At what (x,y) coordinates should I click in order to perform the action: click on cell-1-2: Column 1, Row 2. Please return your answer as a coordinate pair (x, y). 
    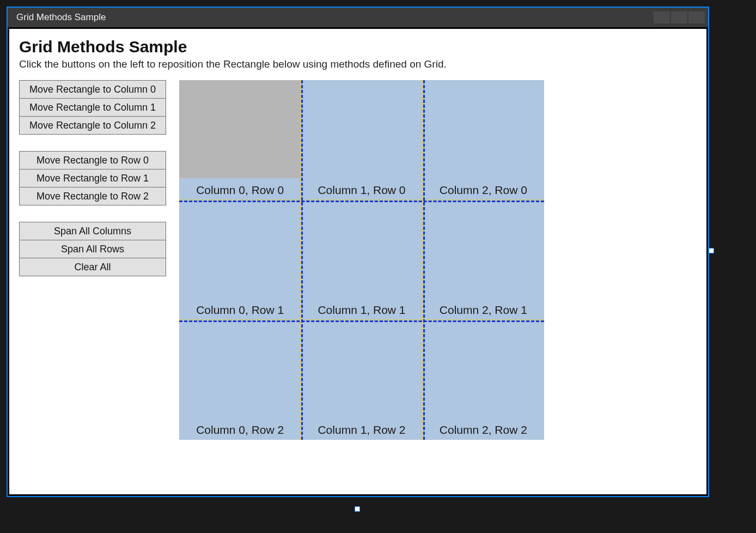
    Looking at the image, I should click on (362, 380).